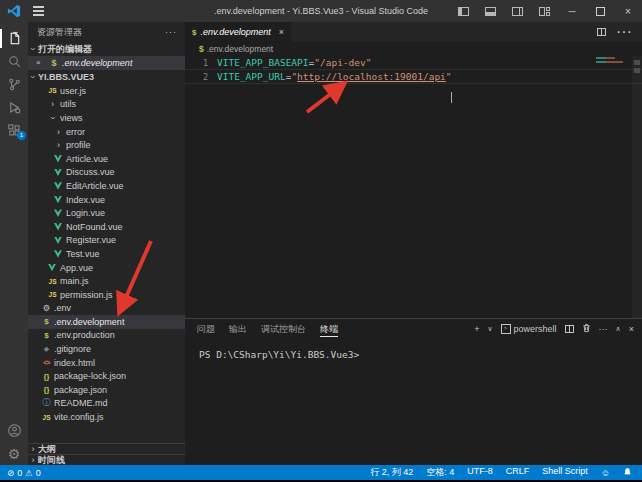 Image resolution: width=642 pixels, height=482 pixels. I want to click on feedback-smiley-icon: ☺, so click(606, 473).